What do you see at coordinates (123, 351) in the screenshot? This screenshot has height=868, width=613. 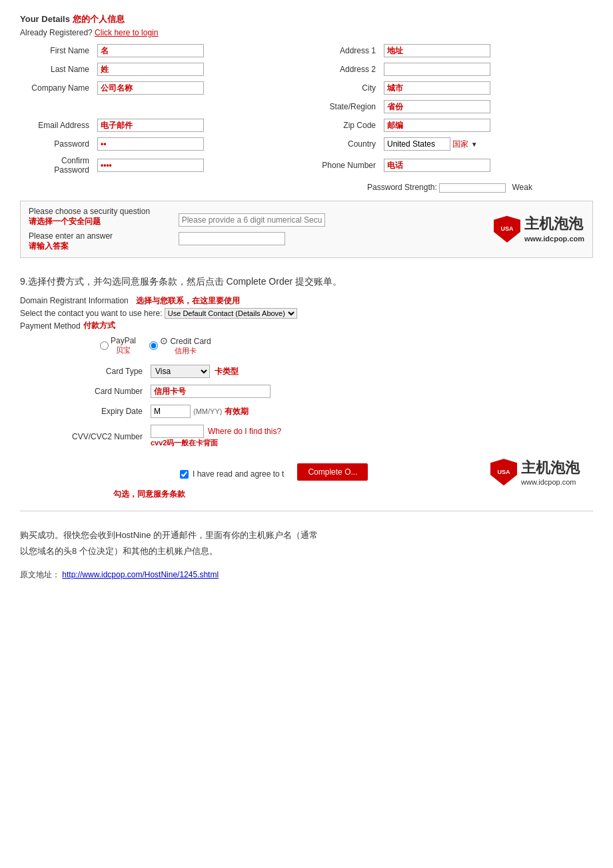 I see `paypal-chinese: 贝宝` at bounding box center [123, 351].